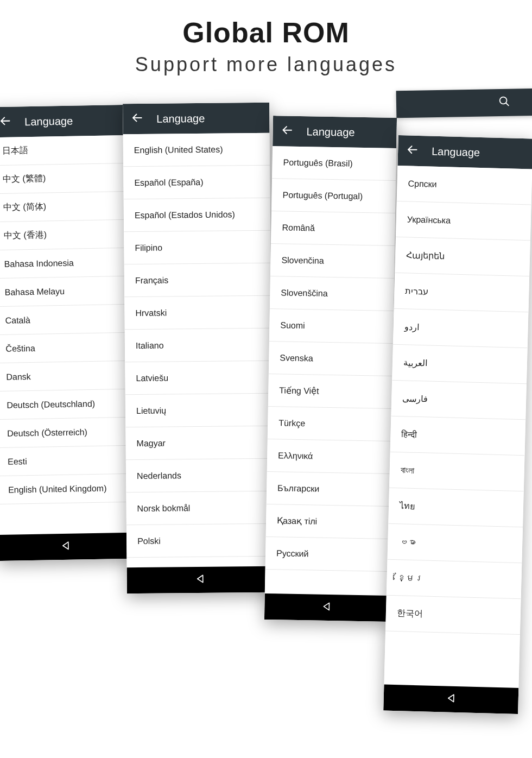 Image resolution: width=532 pixels, height=758 pixels. Describe the element at coordinates (63, 150) in the screenshot. I see `language-item: 日本語` at that location.